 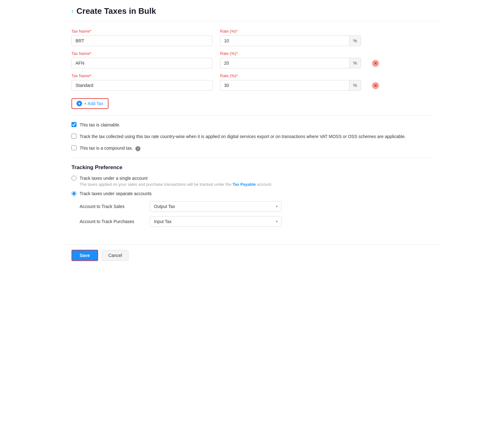 I want to click on rate-label-2: Rate (%)*, so click(x=291, y=53).